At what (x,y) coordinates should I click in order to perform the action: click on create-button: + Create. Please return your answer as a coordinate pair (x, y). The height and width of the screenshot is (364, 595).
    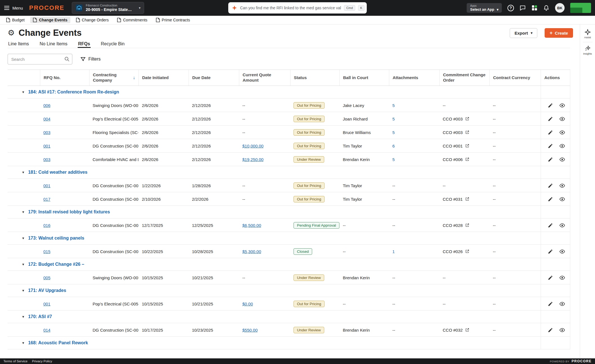
    Looking at the image, I should click on (559, 33).